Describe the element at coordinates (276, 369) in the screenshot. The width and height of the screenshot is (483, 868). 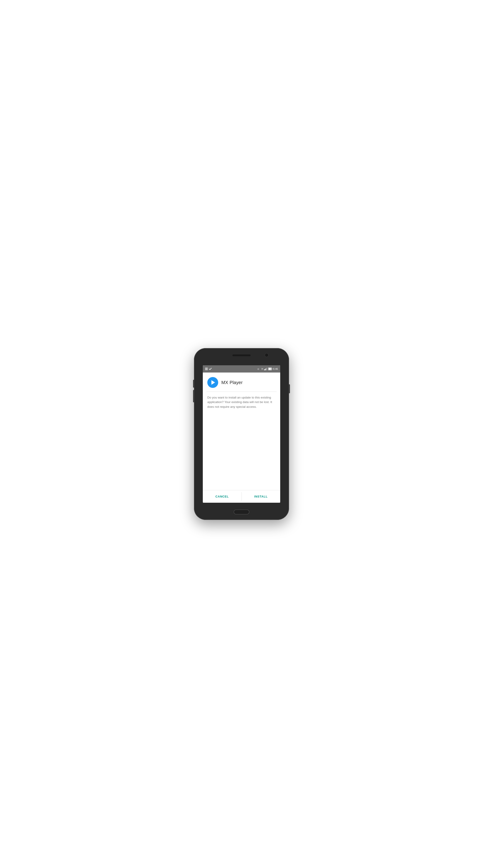
I see `status-time: 6:46` at that location.